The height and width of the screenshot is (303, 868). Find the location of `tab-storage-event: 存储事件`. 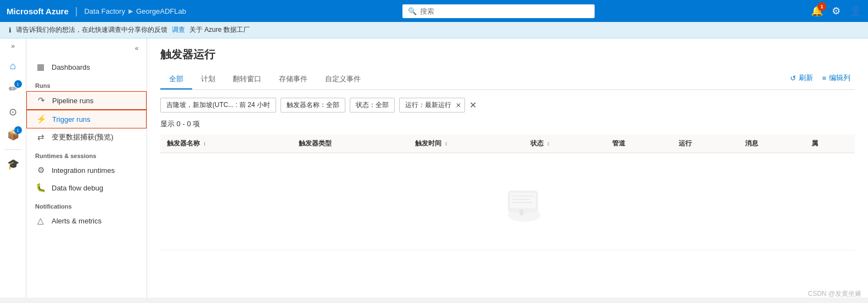

tab-storage-event: 存储事件 is located at coordinates (293, 80).